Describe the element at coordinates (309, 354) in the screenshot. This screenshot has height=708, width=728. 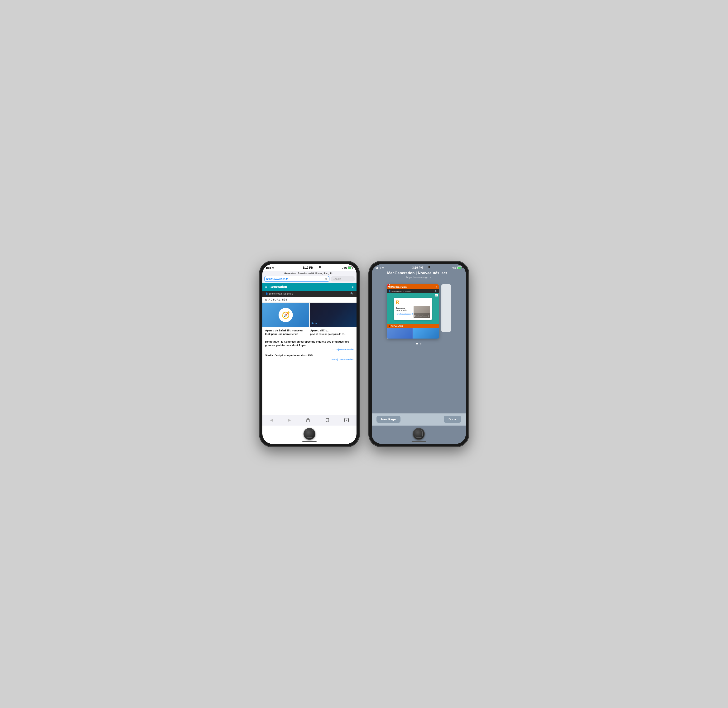
I see `phone-1: Bell ≋ 3:19 PM 74% iGeneration | Toute l…` at that location.